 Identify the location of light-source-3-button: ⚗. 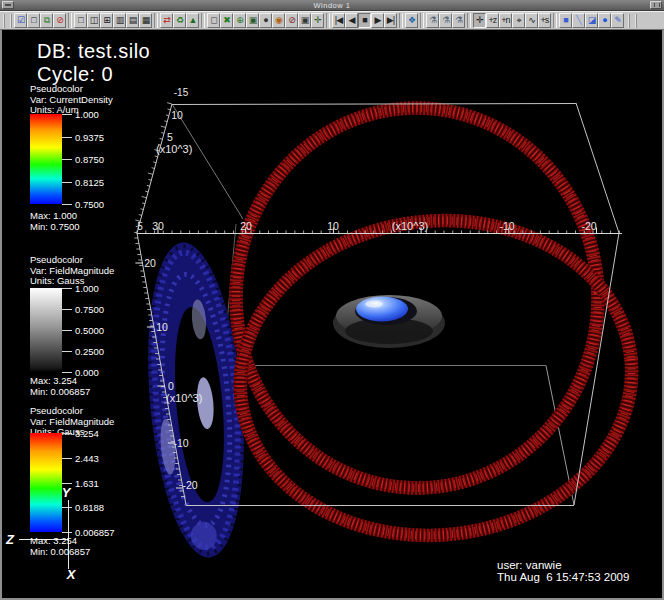
(458, 20).